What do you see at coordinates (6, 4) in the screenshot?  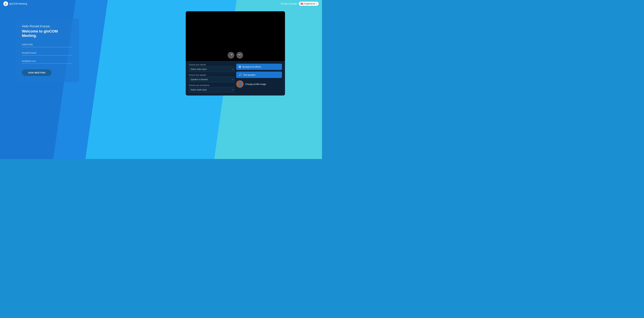 I see `logo-icon: g` at bounding box center [6, 4].